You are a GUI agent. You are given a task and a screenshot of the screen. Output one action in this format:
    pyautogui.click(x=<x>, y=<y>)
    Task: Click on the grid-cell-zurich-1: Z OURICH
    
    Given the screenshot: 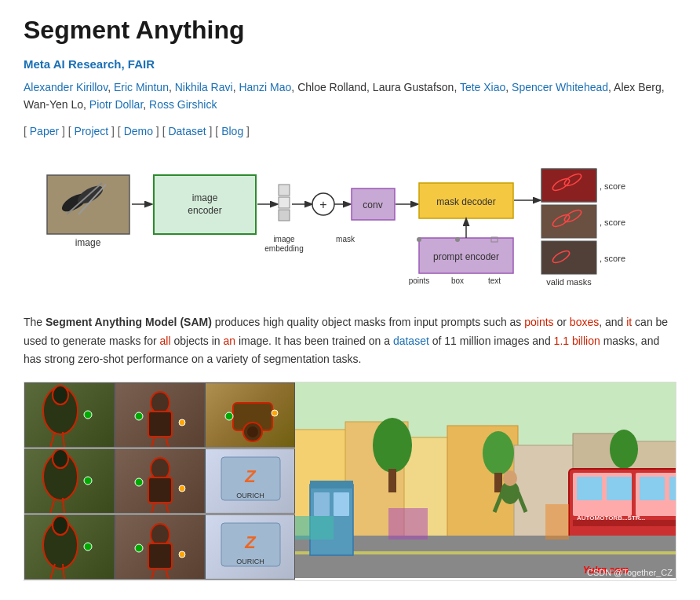 What is the action you would take?
    pyautogui.click(x=250, y=481)
    